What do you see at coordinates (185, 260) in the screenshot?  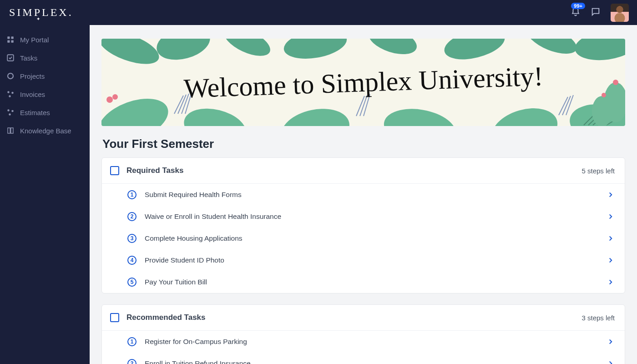 I see `task-label: Provide Student ID Photo` at bounding box center [185, 260].